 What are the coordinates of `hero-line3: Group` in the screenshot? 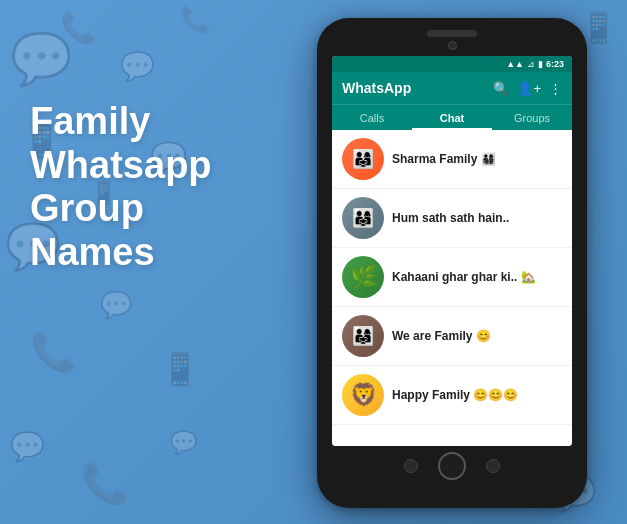 It's located at (121, 209).